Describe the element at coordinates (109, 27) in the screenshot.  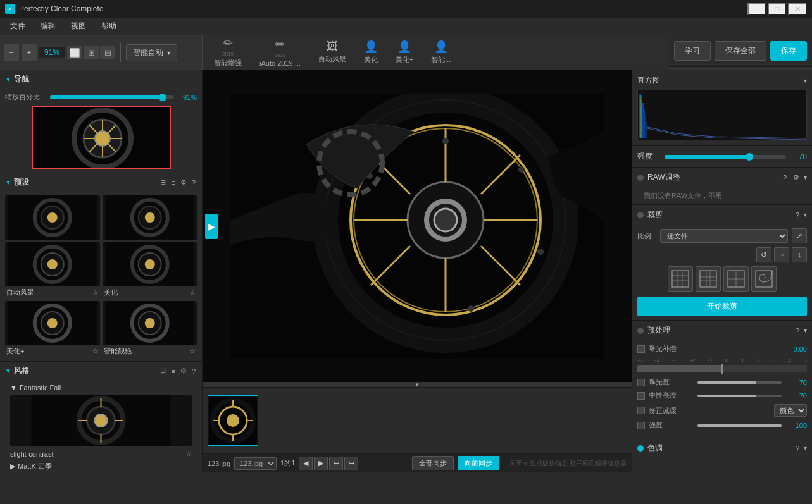
I see `menu-help: 帮助` at that location.